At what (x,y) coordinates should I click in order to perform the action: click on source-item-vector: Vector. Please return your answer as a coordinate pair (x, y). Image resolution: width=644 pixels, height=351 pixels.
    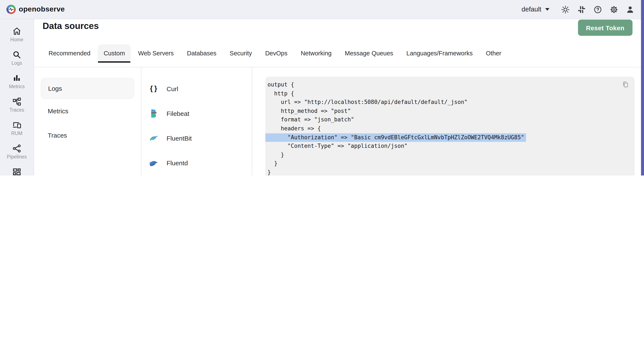
    Looking at the image, I should click on (196, 175).